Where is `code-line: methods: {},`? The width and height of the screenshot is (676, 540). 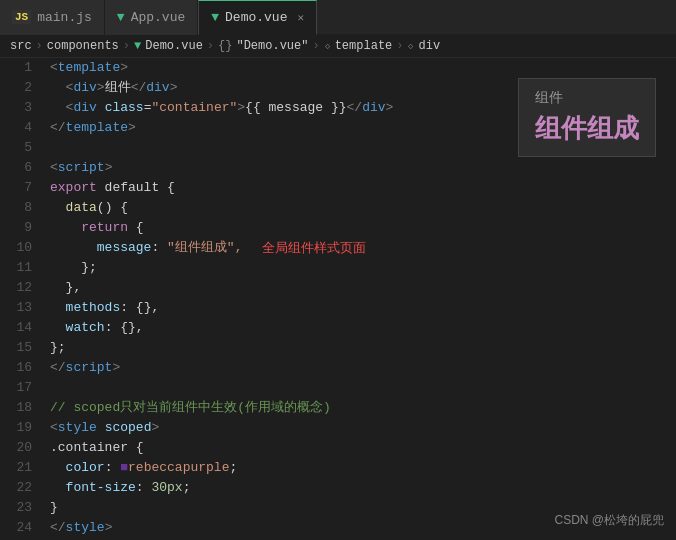
code-line: methods: {}, is located at coordinates (363, 308).